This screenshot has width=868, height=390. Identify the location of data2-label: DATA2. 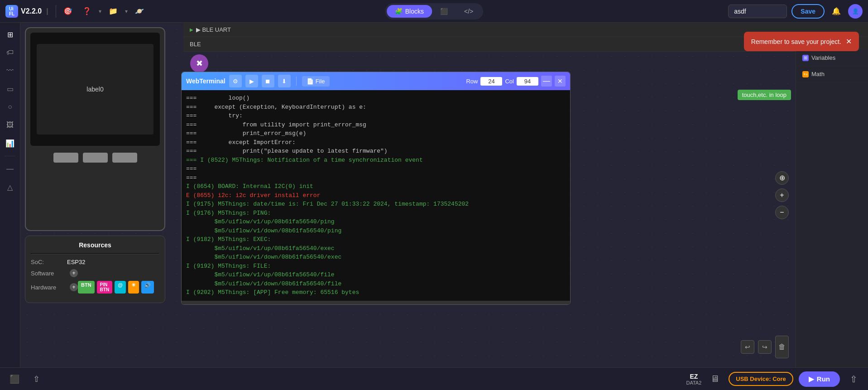
(694, 383).